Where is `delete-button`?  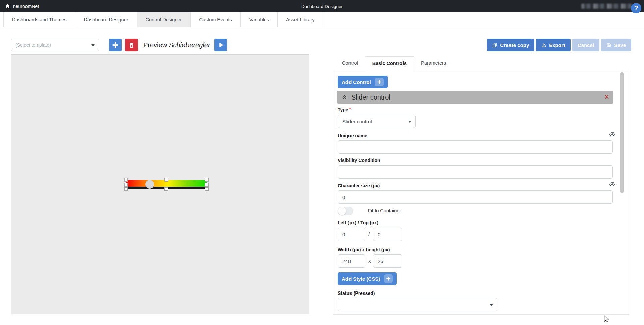 delete-button is located at coordinates (131, 45).